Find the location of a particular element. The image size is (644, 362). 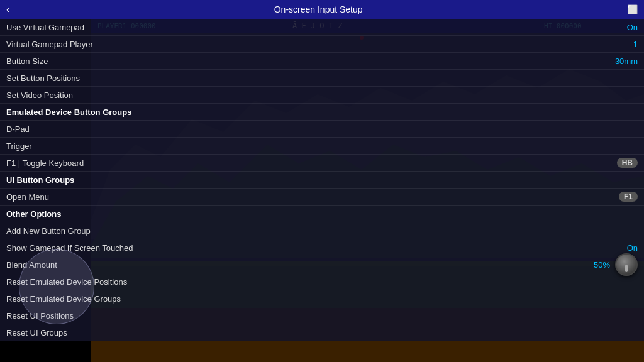

menu-row-other-options: Other Options is located at coordinates (322, 214).